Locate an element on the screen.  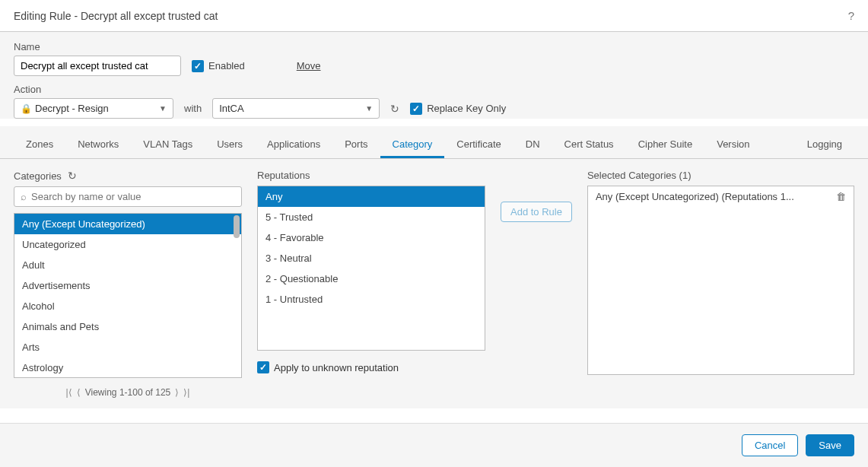
list-item: Uncategorized is located at coordinates (128, 245).